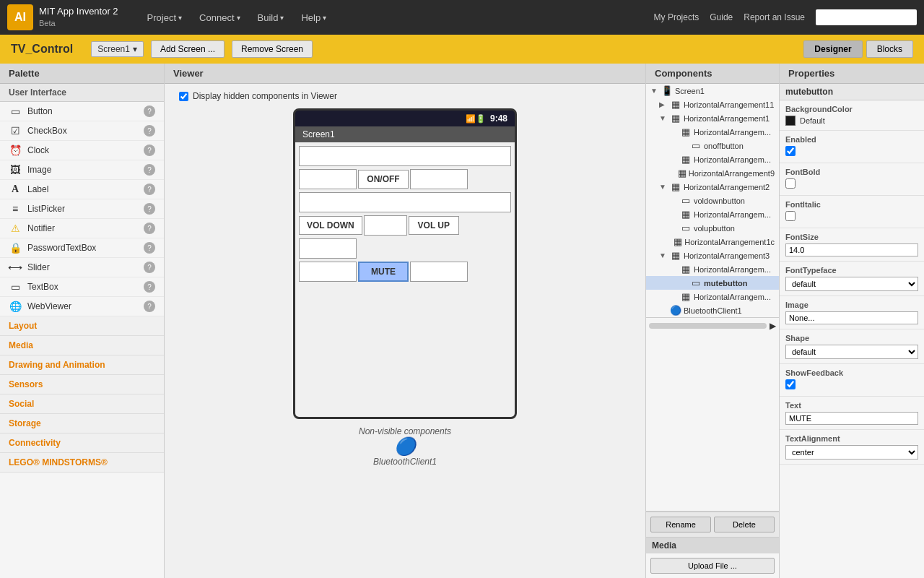  What do you see at coordinates (149, 111) in the screenshot?
I see `button-help-icon: ?` at bounding box center [149, 111].